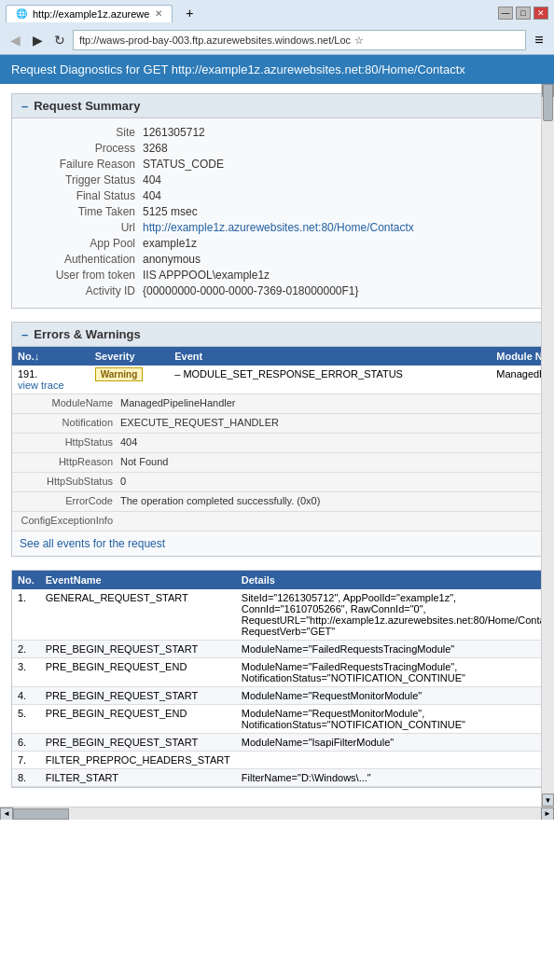  Describe the element at coordinates (26, 720) in the screenshot. I see `event-no: 5.` at that location.